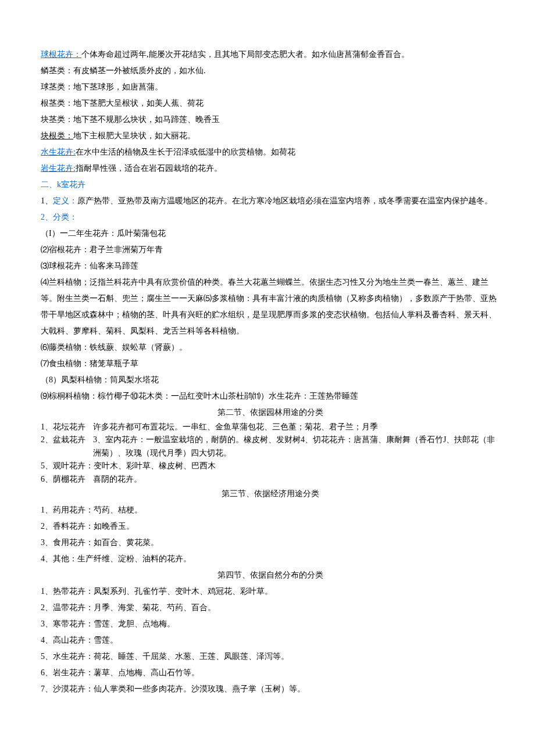 This screenshot has width=535, height=756. I want to click on text: 原产热带、亚热带及南方温暖地区的花卉。在北方寒冷地区栽培必须在温室内培养，或冬季…, so click(285, 201).